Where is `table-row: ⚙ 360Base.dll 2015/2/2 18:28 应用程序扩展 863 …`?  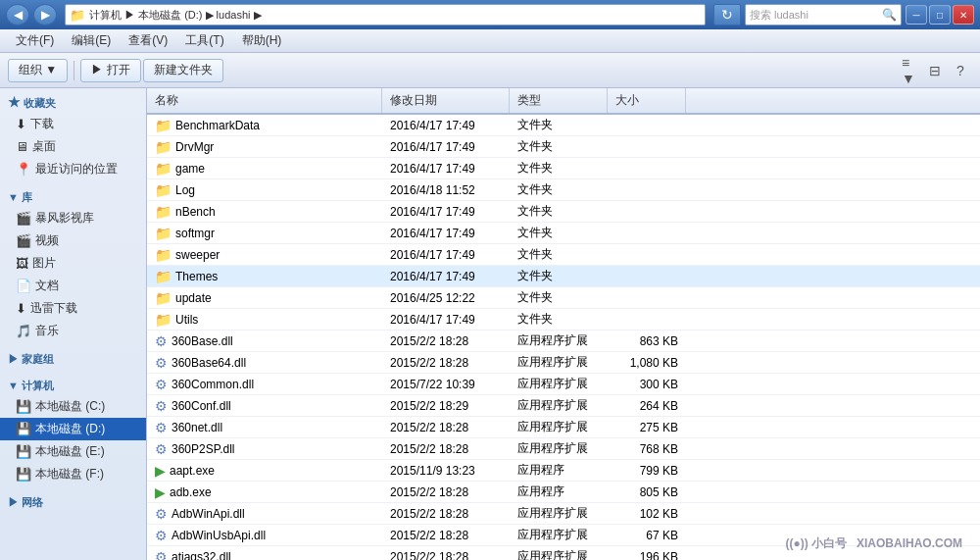 table-row: ⚙ 360Base.dll 2015/2/2 18:28 应用程序扩展 863 … is located at coordinates (564, 341).